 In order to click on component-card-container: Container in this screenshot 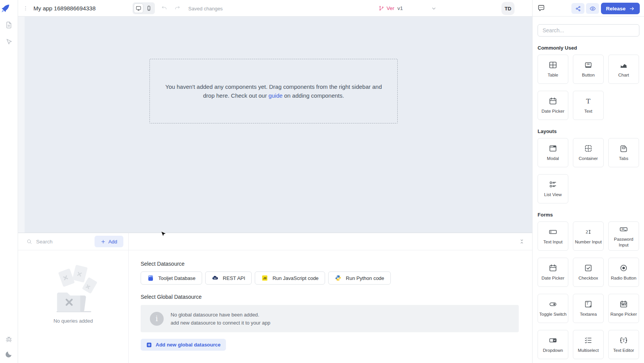, I will do `click(588, 153)`.